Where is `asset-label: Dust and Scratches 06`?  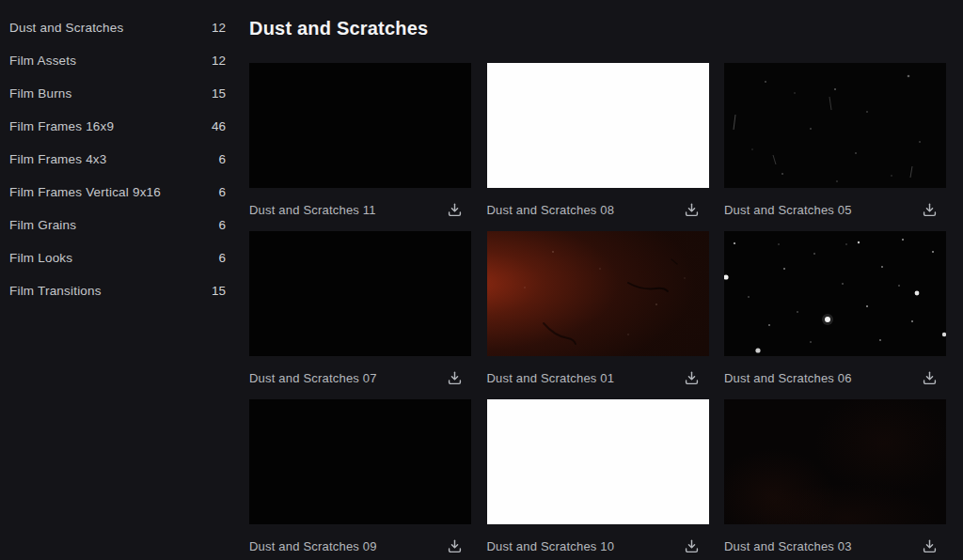
asset-label: Dust and Scratches 06 is located at coordinates (788, 378).